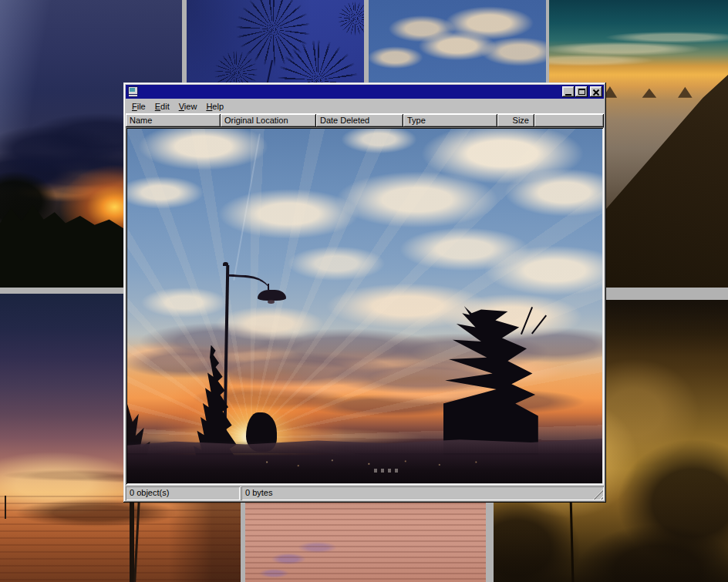 The image size is (728, 582). I want to click on column-header-date-deleted: Date Deleted, so click(359, 120).